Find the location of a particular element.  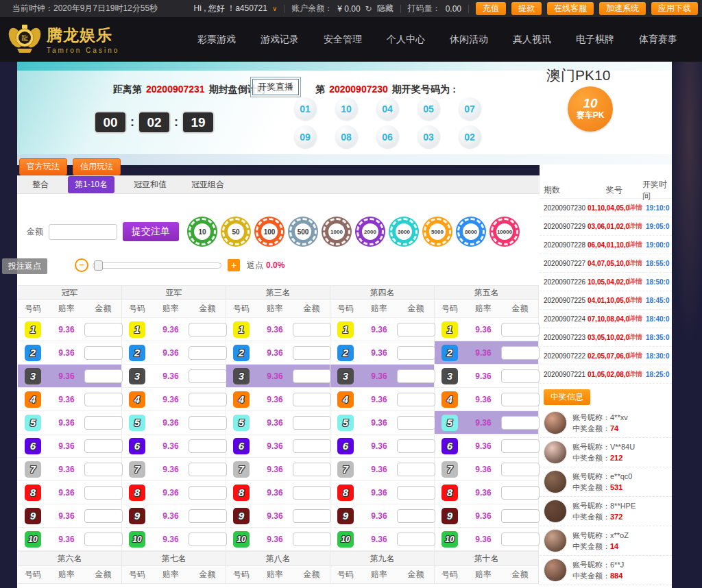

nav-item-3: 个人中心 is located at coordinates (406, 40).